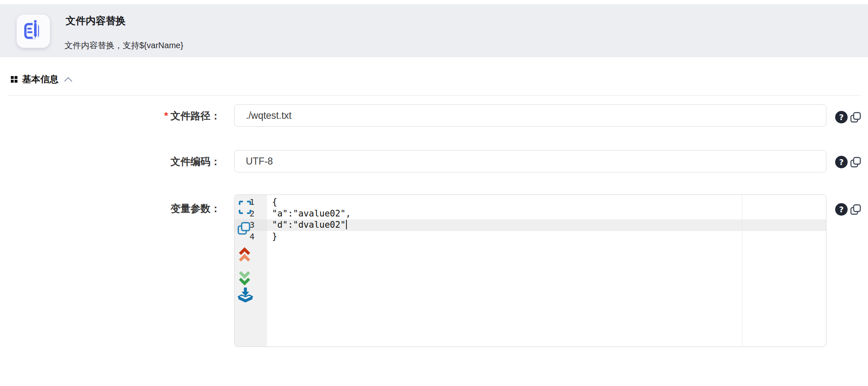  I want to click on import-icon, so click(245, 295).